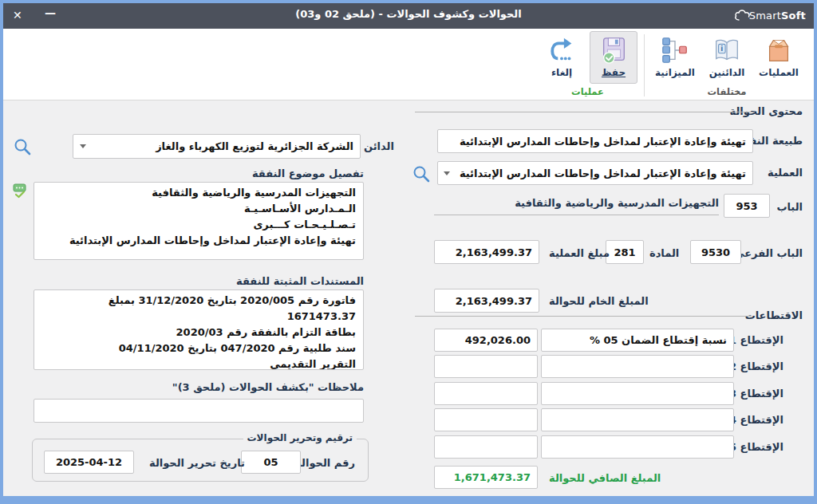 This screenshot has height=504, width=817. What do you see at coordinates (779, 50) in the screenshot?
I see `archive-box-icon` at bounding box center [779, 50].